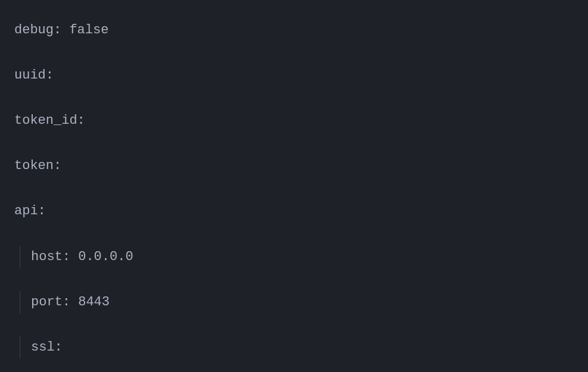  I want to click on config-line-token: token:, so click(301, 166).